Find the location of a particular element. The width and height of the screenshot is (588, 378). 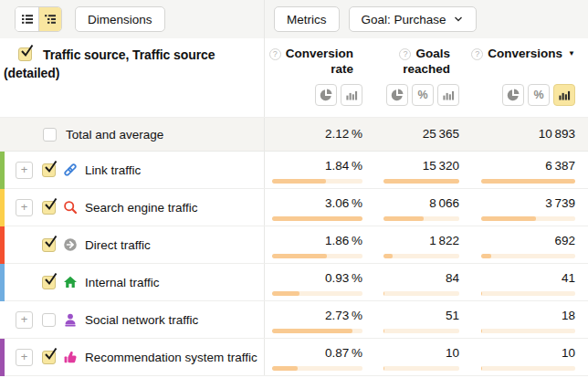

social-traffic-icon is located at coordinates (70, 320).